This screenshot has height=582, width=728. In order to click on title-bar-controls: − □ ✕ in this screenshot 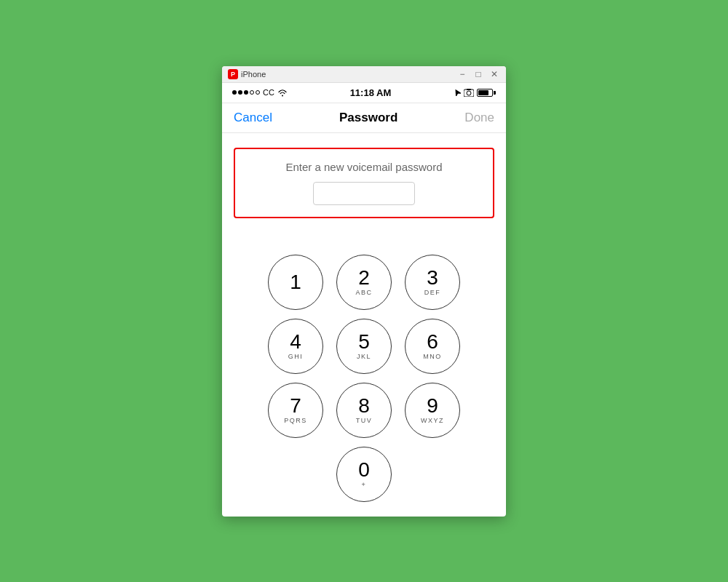, I will do `click(478, 74)`.